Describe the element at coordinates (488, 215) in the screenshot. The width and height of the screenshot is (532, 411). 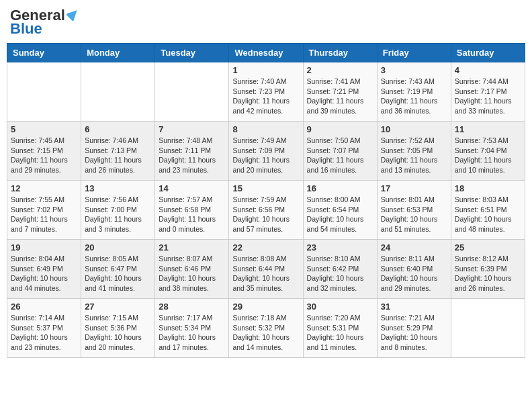
I see `day-info: Sunrise: 8:03 AMSunset: 6:51 PMDaylight:…` at that location.